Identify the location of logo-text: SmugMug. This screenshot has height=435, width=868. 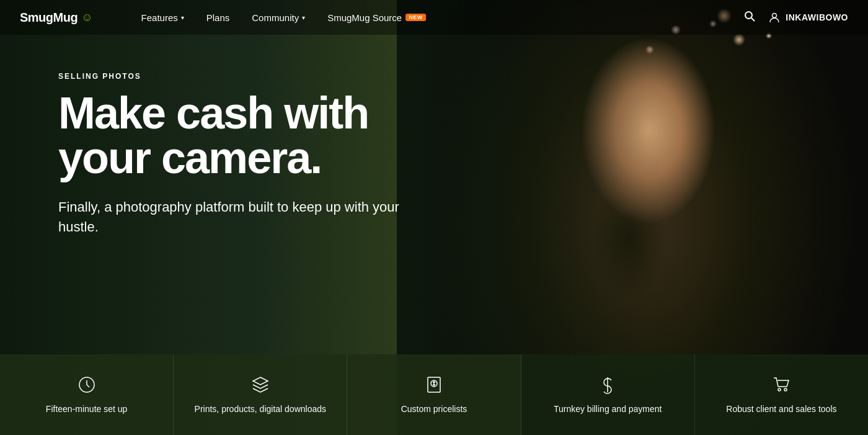
(48, 17).